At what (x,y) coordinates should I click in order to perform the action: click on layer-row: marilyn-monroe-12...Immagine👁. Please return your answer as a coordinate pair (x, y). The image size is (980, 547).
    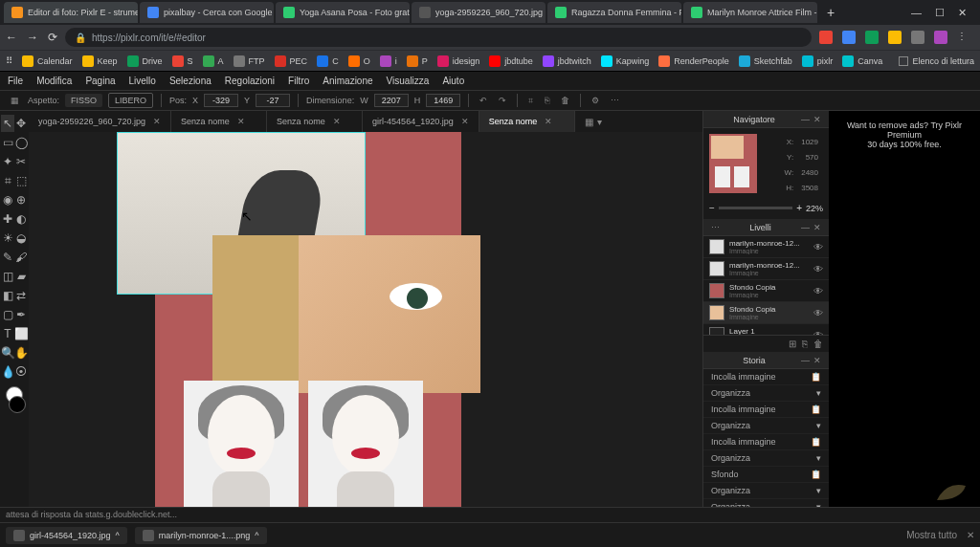
    Looking at the image, I should click on (766, 247).